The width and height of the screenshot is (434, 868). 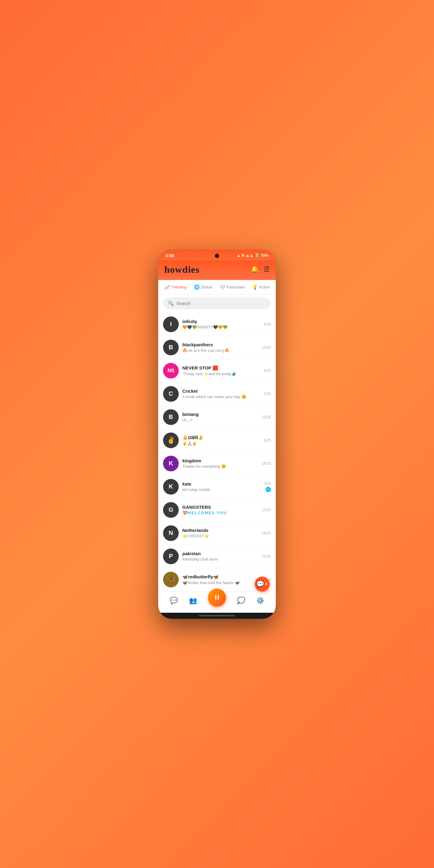 I want to click on chat-meta: 9/25, so click(x=268, y=371).